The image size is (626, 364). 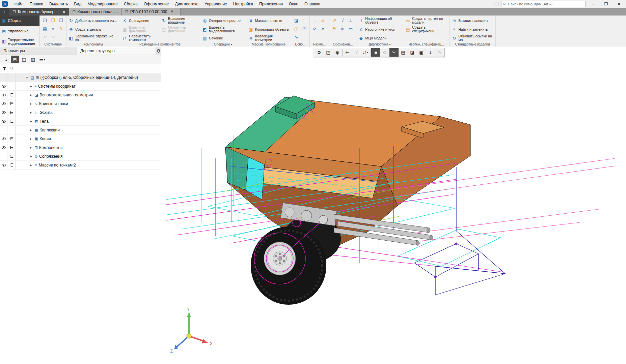 What do you see at coordinates (296, 37) in the screenshot?
I see `spline-point-icon: ∿` at bounding box center [296, 37].